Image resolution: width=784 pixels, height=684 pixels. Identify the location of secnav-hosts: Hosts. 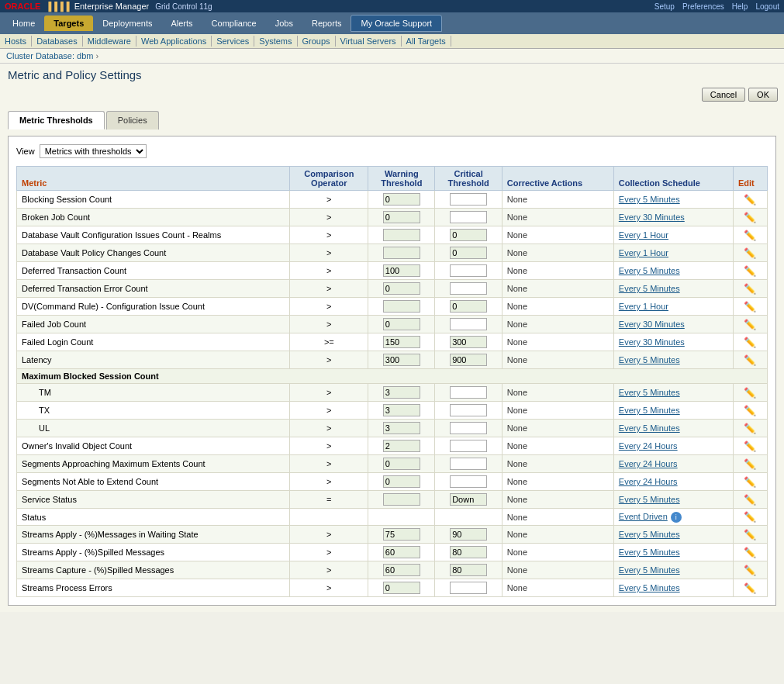
(19, 41).